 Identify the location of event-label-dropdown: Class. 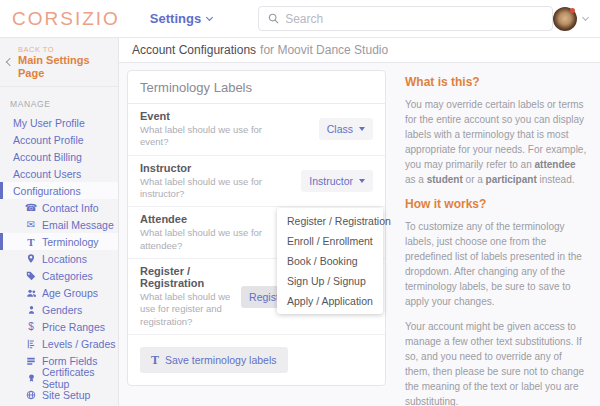
(346, 129).